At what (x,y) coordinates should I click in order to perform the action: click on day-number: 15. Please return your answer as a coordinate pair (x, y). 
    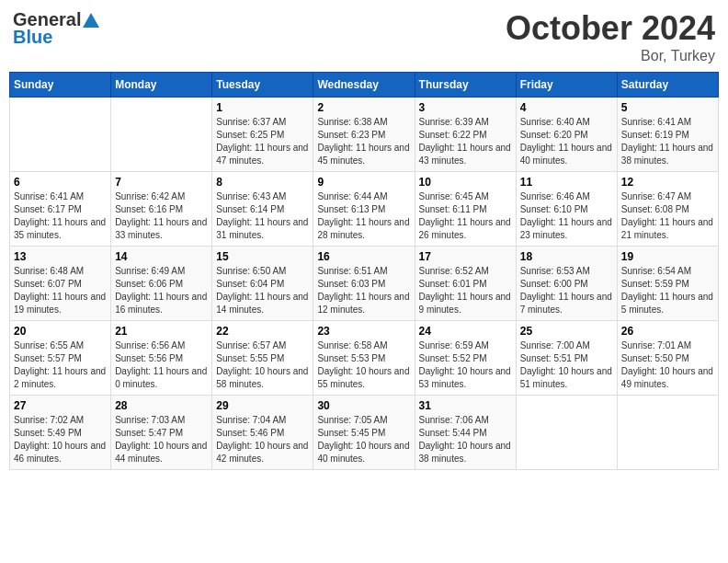
    Looking at the image, I should click on (263, 257).